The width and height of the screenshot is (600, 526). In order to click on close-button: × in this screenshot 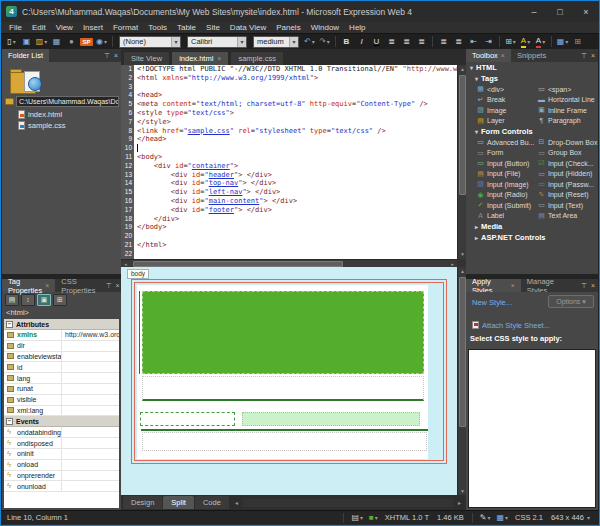, I will do `click(586, 12)`.